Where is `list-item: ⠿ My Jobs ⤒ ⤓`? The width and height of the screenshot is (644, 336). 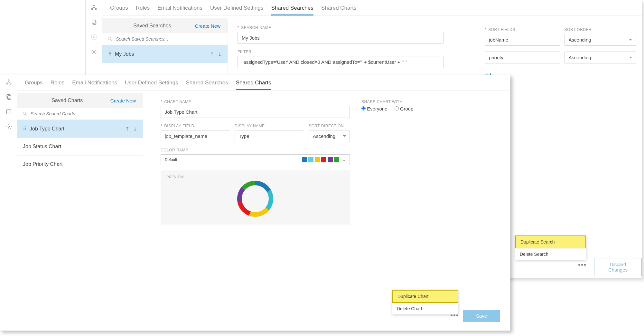 list-item: ⠿ My Jobs ⤒ ⤓ is located at coordinates (165, 54).